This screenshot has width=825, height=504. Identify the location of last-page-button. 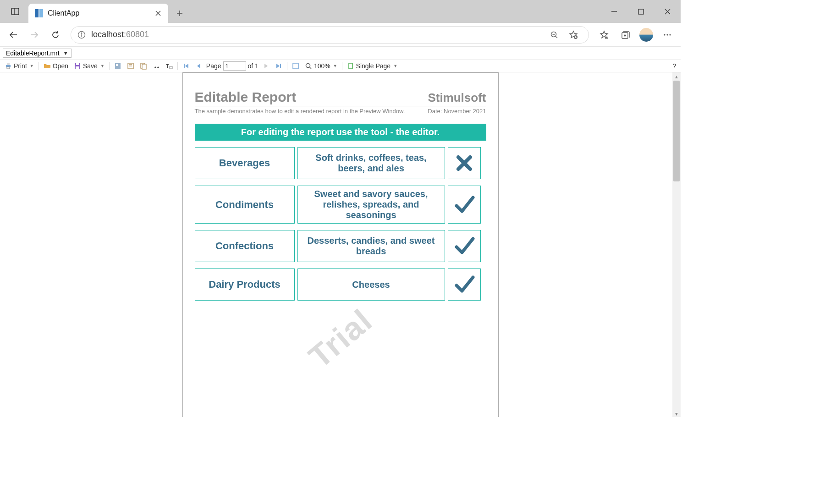
(279, 66).